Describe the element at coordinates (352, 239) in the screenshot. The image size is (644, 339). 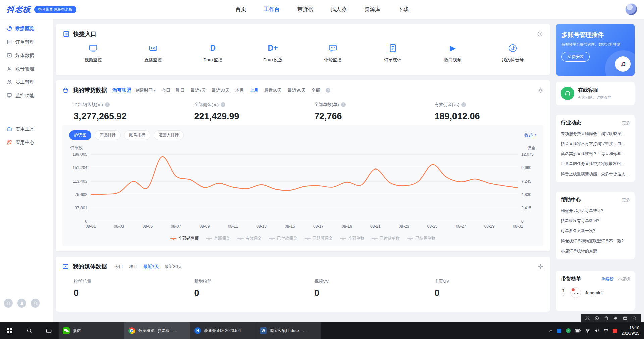
I see `legend-total-orders: 全部单数` at that location.